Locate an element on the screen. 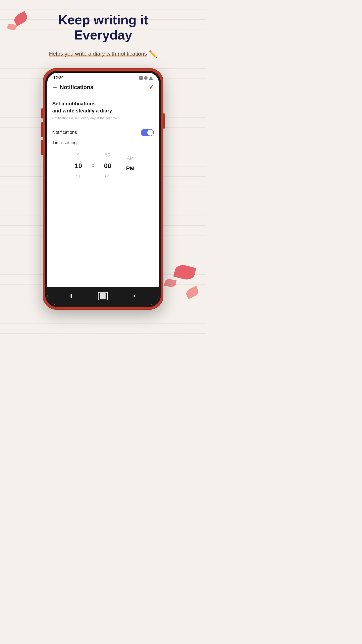 Image resolution: width=362 pixels, height=644 pixels. hour-below: 11 is located at coordinates (78, 177).